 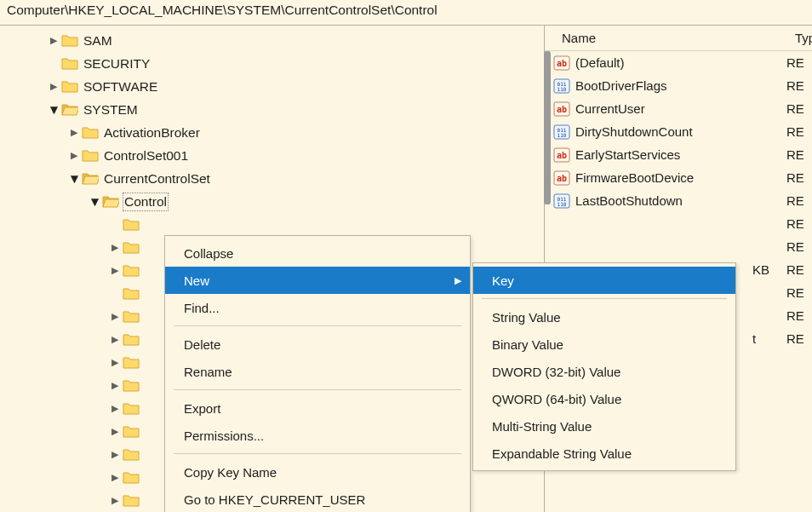 I want to click on list-header: Name Typ, so click(x=678, y=38).